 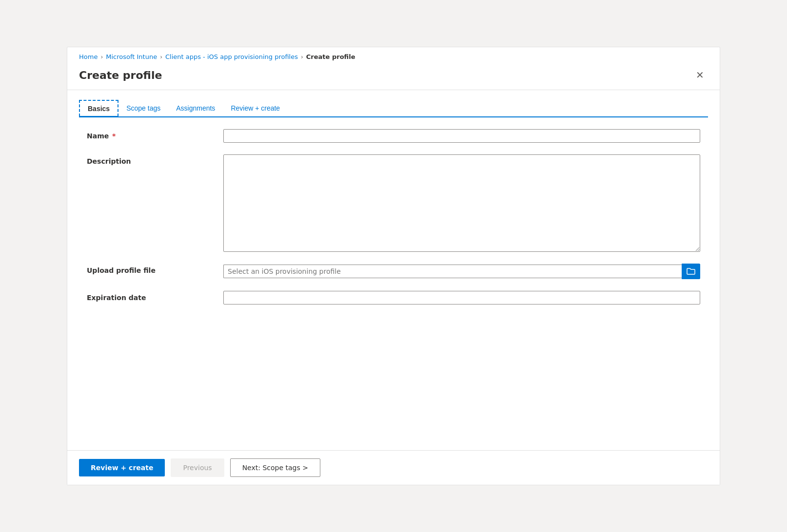 I want to click on panel-header: Create profile ✕, so click(x=394, y=77).